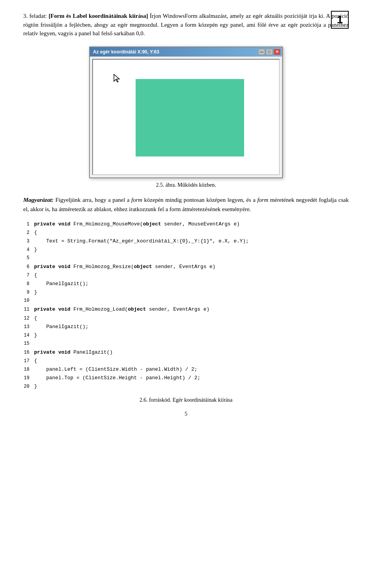 The image size is (372, 588). I want to click on source-caption-num: 2.6., so click(143, 400).